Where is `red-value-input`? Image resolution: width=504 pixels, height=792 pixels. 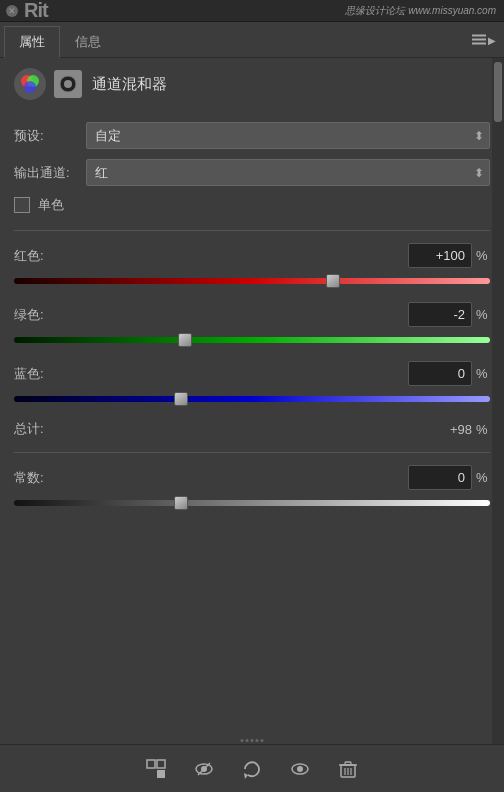
red-value-input is located at coordinates (440, 256).